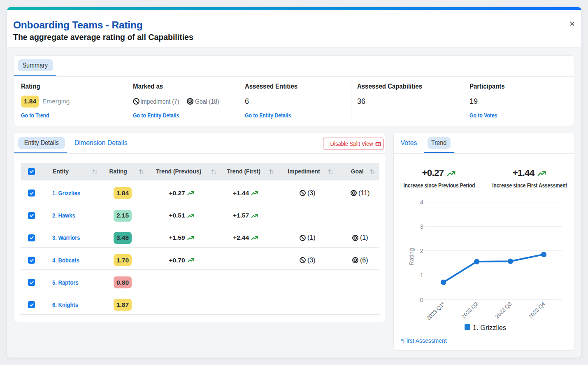 The width and height of the screenshot is (588, 365). What do you see at coordinates (411, 257) in the screenshot?
I see `svg-text: Rating` at bounding box center [411, 257].